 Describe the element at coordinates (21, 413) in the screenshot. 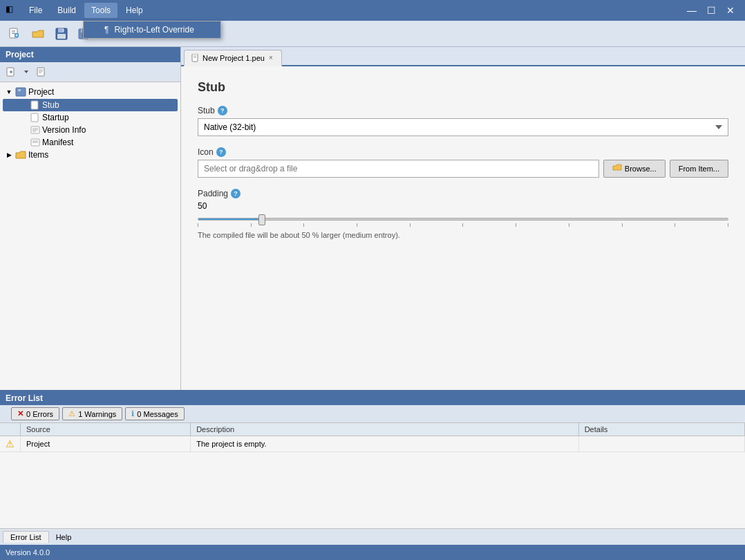

I see `error-icon: ✕` at that location.